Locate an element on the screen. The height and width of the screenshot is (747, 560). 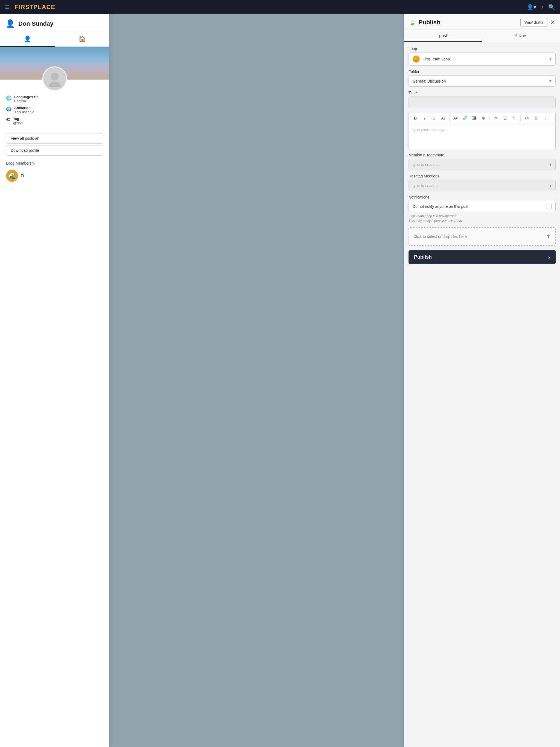
folder-dropdown: General Discussion ▾ is located at coordinates (482, 81).